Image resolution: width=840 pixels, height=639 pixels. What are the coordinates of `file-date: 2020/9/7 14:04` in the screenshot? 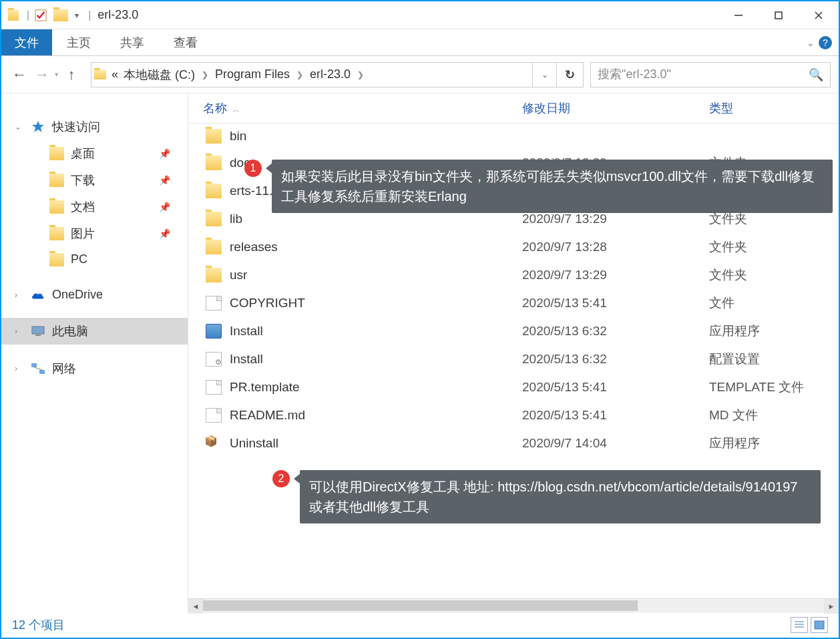 It's located at (616, 443).